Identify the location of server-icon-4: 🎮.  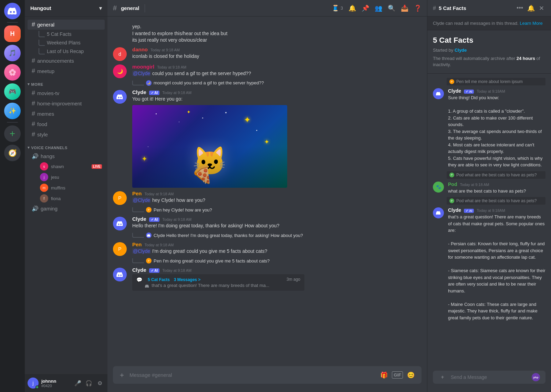
(12, 92).